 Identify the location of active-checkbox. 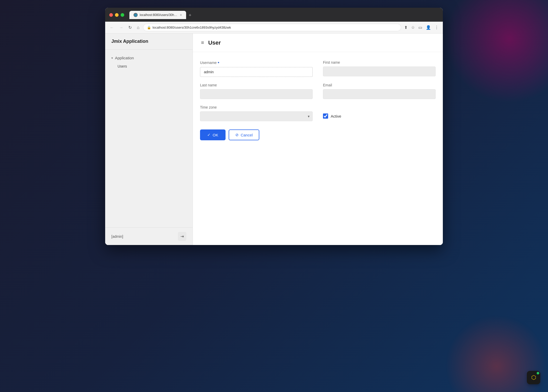
(326, 116).